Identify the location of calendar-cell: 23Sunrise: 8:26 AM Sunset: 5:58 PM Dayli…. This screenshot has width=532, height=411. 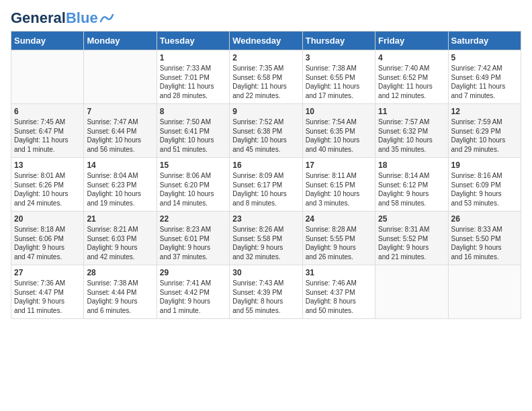
(266, 238).